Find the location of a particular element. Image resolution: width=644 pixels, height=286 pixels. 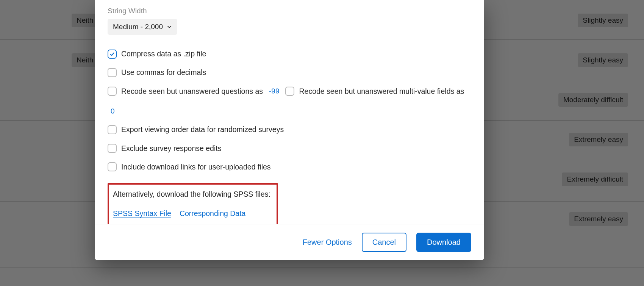

cancel-button: Cancel is located at coordinates (384, 242).